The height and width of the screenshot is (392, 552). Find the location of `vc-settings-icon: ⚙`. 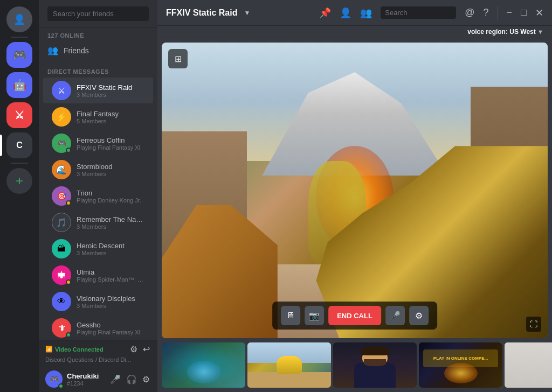

vc-settings-icon: ⚙ is located at coordinates (134, 349).